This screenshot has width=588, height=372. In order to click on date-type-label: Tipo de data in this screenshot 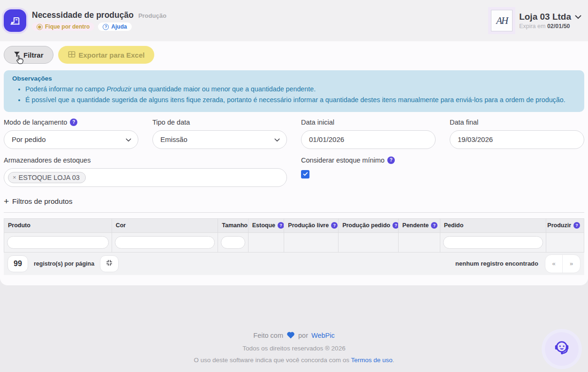, I will do `click(171, 122)`.